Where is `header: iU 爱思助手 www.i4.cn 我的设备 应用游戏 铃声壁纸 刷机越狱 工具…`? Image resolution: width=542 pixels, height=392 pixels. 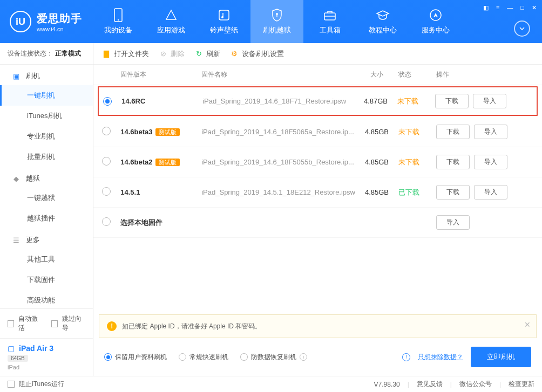 header: iU 爱思助手 www.i4.cn 我的设备 应用游戏 铃声壁纸 刷机越狱 工具… is located at coordinates (271, 22).